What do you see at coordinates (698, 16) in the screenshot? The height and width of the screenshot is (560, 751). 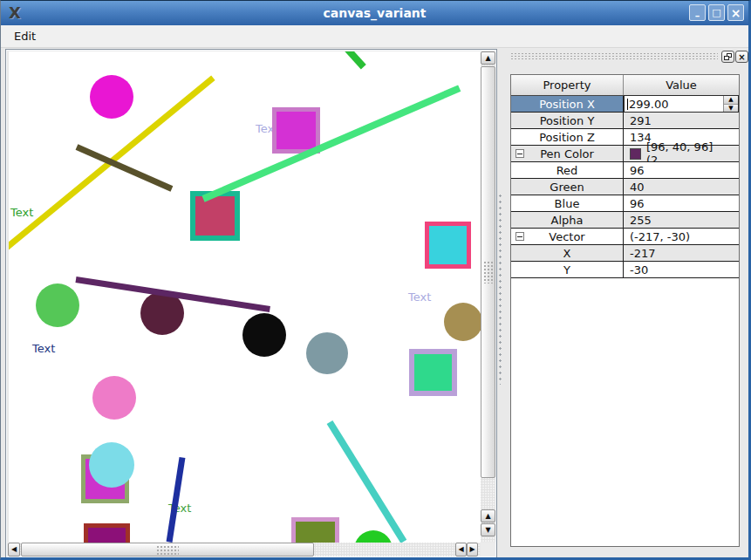 I see `minimize-icon: –` at bounding box center [698, 16].